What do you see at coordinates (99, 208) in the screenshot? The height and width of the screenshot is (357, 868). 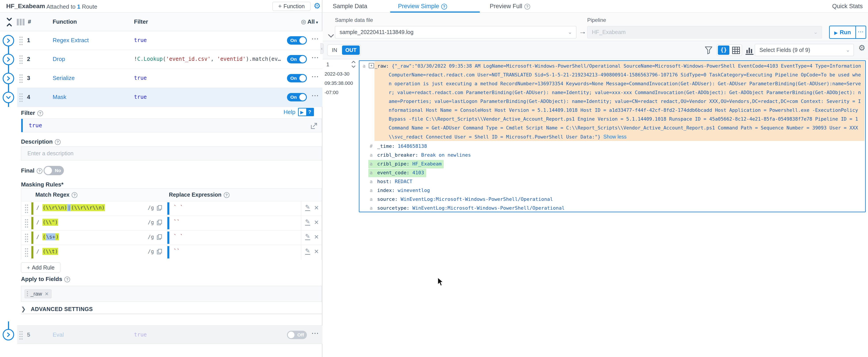 I see `match-regex-cell: / (\\r\\n)|(\\r\\r\\n)/g` at bounding box center [99, 208].